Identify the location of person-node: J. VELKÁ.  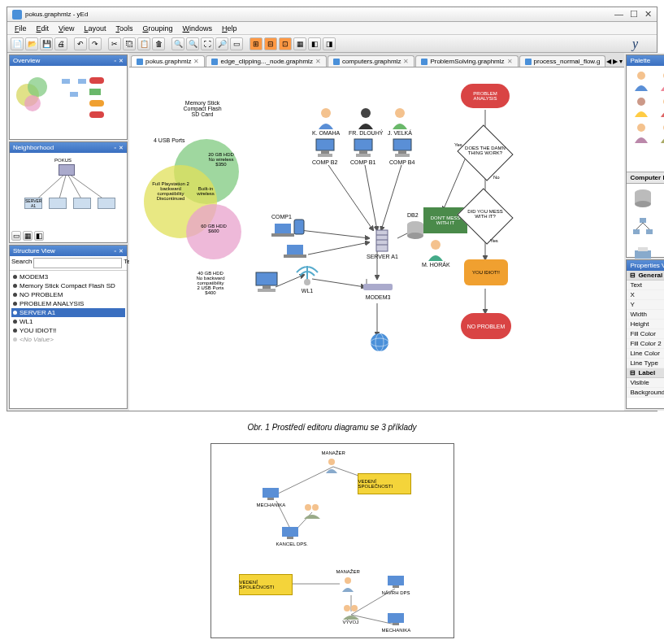
(400, 121).